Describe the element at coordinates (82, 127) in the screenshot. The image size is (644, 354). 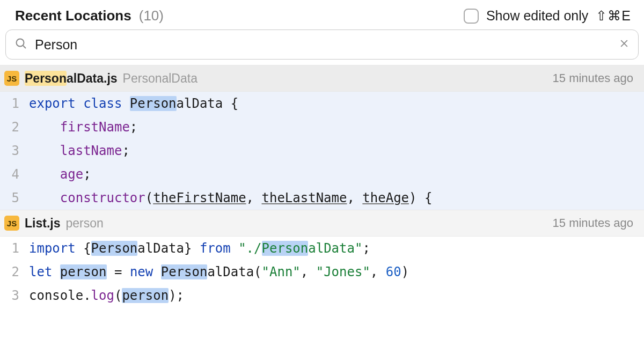
I see `code-text: firstName;` at that location.